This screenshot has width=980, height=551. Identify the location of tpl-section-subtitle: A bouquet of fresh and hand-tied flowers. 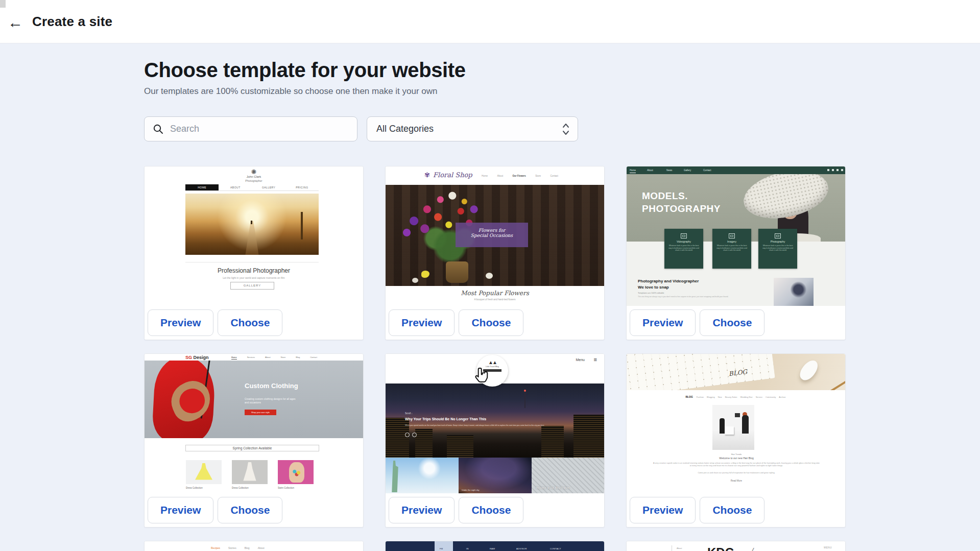
(495, 299).